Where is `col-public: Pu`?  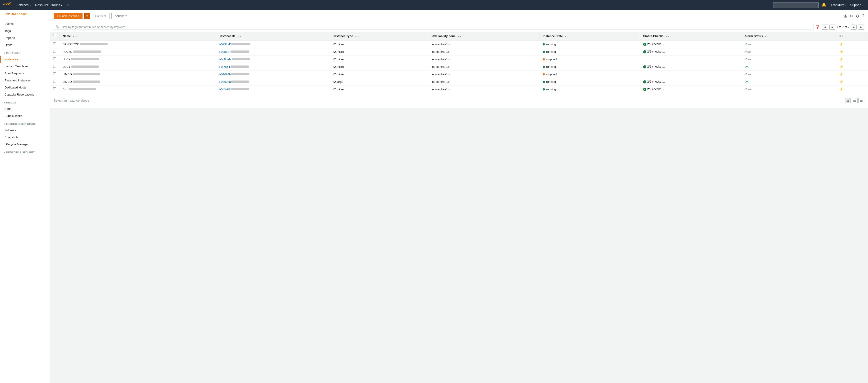
col-public: Pu is located at coordinates (852, 36).